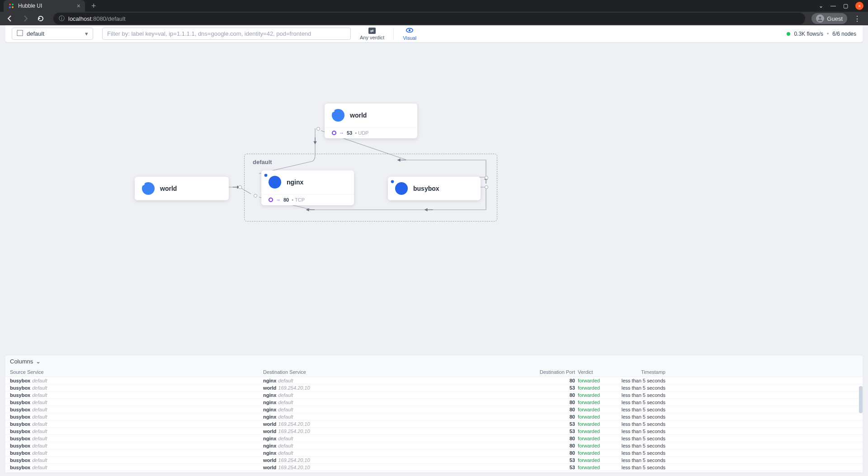 The height and width of the screenshot is (476, 868). I want to click on maximize-icon: ▢, so click(845, 6).